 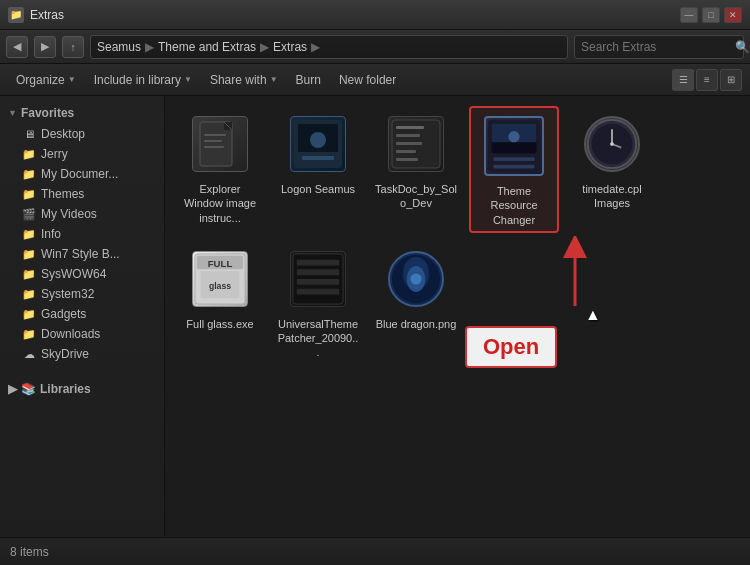 What do you see at coordinates (62, 194) in the screenshot?
I see `sidebar-label-themes: Themes` at bounding box center [62, 194].